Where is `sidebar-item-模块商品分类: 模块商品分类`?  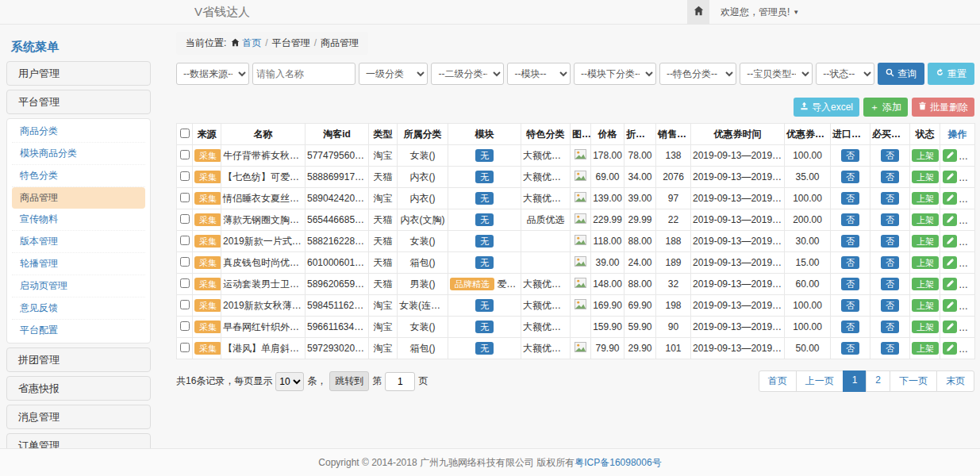 sidebar-item-模块商品分类: 模块商品分类 is located at coordinates (79, 154).